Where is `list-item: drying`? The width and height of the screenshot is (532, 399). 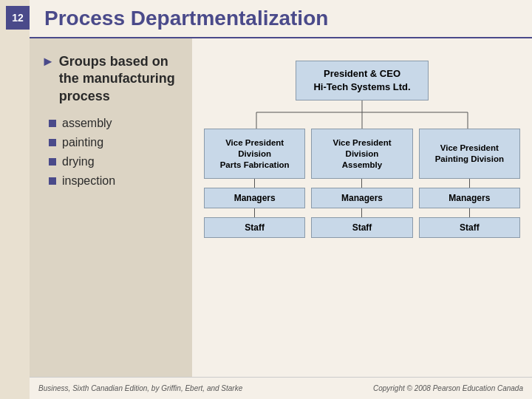 list-item: drying is located at coordinates (115, 162).